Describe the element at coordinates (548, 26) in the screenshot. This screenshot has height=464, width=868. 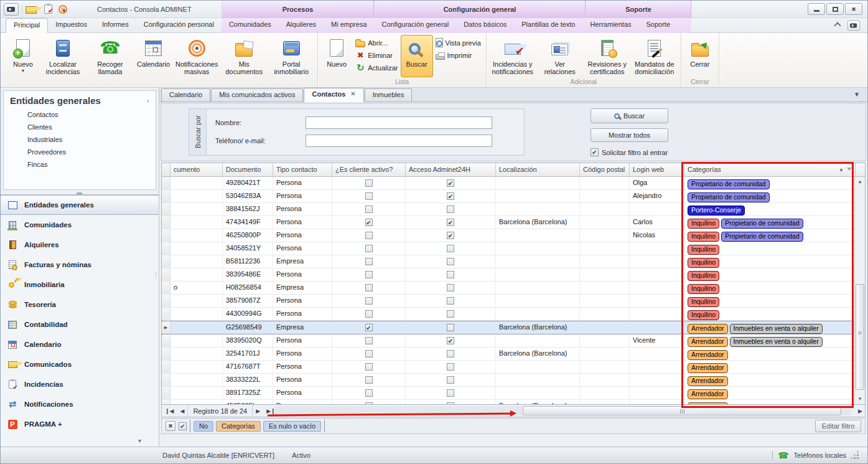
I see `ribbon-tab-plantillas-de-texto: Plantillas de texto` at that location.